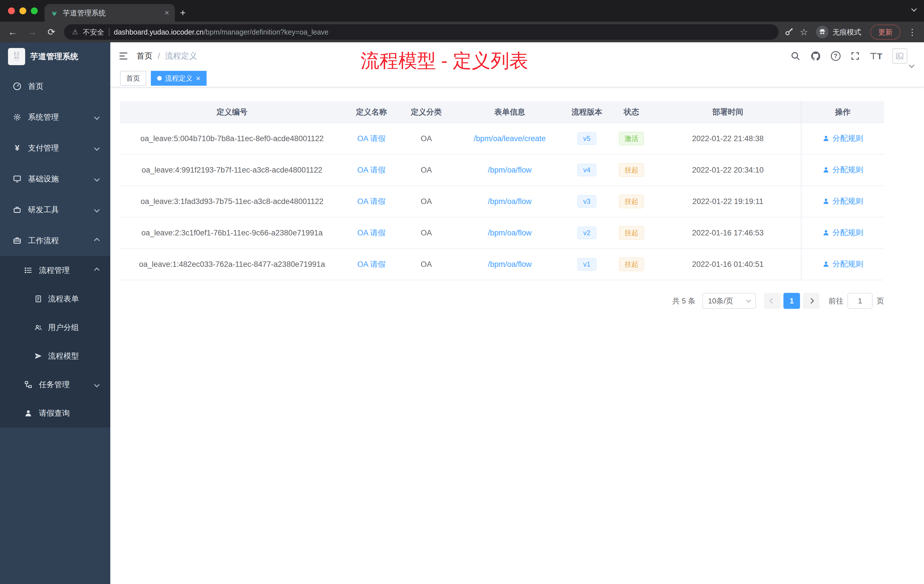  I want to click on sidebar-item-infra: 基础设施, so click(55, 179).